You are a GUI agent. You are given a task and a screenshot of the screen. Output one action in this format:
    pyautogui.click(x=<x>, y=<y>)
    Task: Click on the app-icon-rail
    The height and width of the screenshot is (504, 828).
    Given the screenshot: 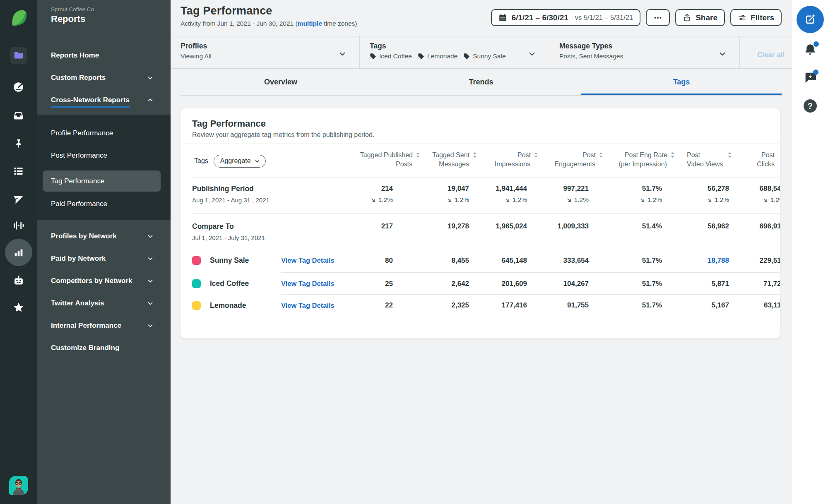 What is the action you would take?
    pyautogui.click(x=18, y=252)
    